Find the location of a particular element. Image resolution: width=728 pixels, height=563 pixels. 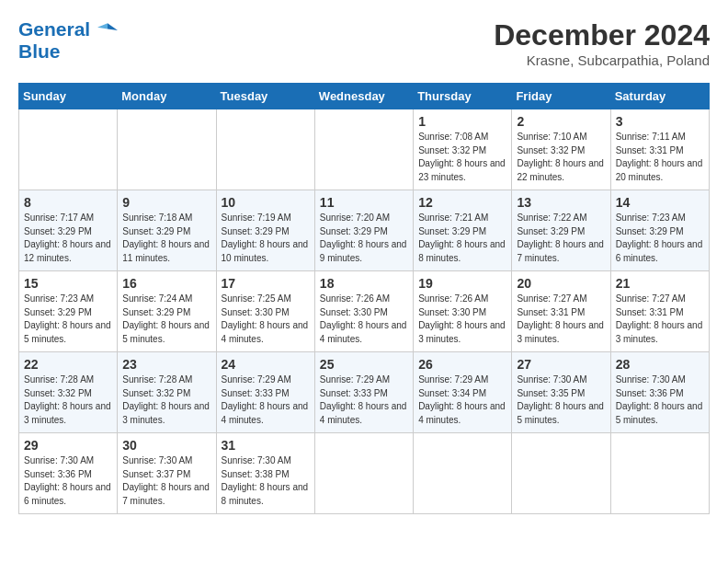

calendar-title-area: December 2024 Krasne, Subcarpathia, Pola… is located at coordinates (601, 43).